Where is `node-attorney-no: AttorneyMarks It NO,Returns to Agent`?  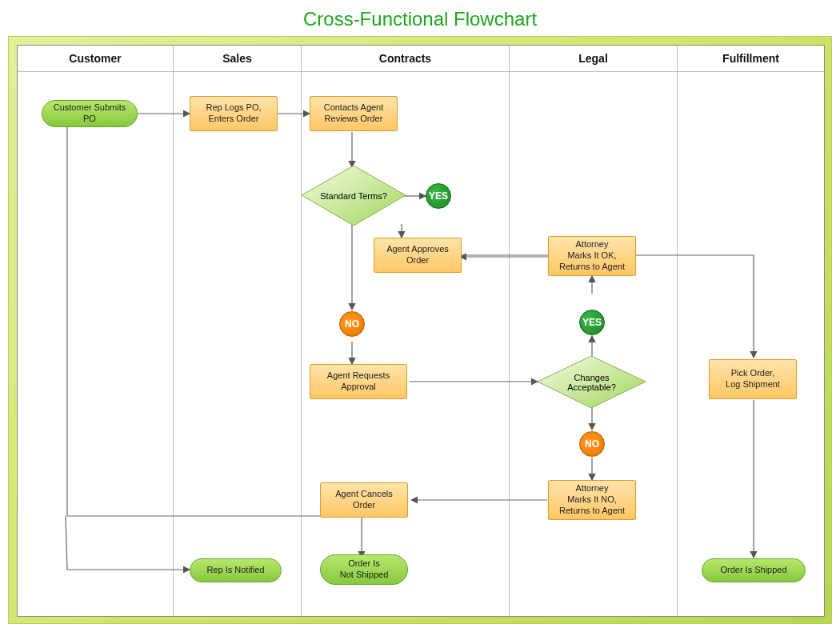
node-attorney-no: AttorneyMarks It NO,Returns to Agent is located at coordinates (592, 500).